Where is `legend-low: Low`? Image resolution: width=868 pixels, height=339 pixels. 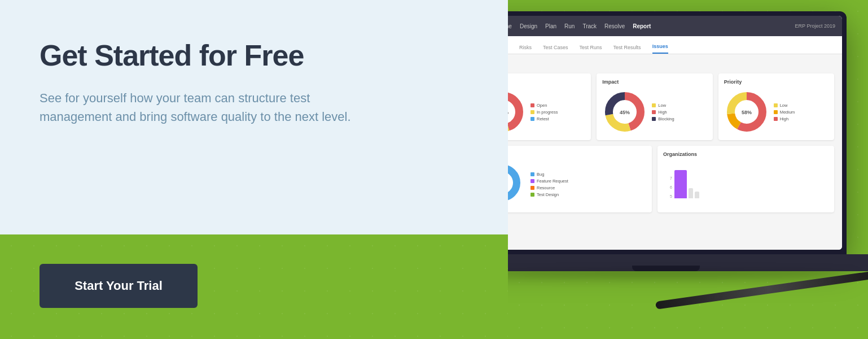 legend-low: Low is located at coordinates (663, 105).